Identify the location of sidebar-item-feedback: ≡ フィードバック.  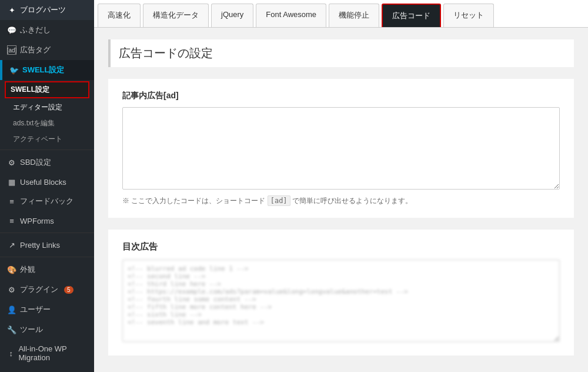
(47, 201).